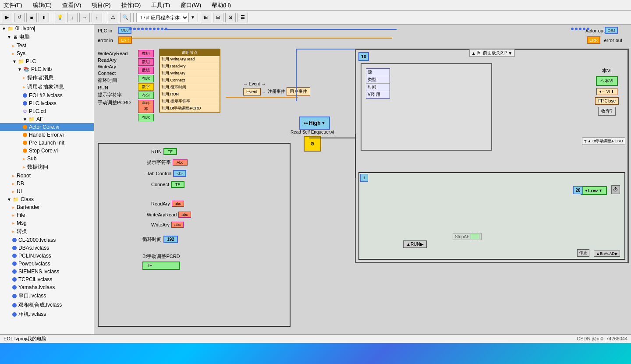 The width and height of the screenshot is (631, 364). What do you see at coordinates (191, 5) in the screenshot?
I see `menu-window: 窗口(W)` at bounding box center [191, 5].